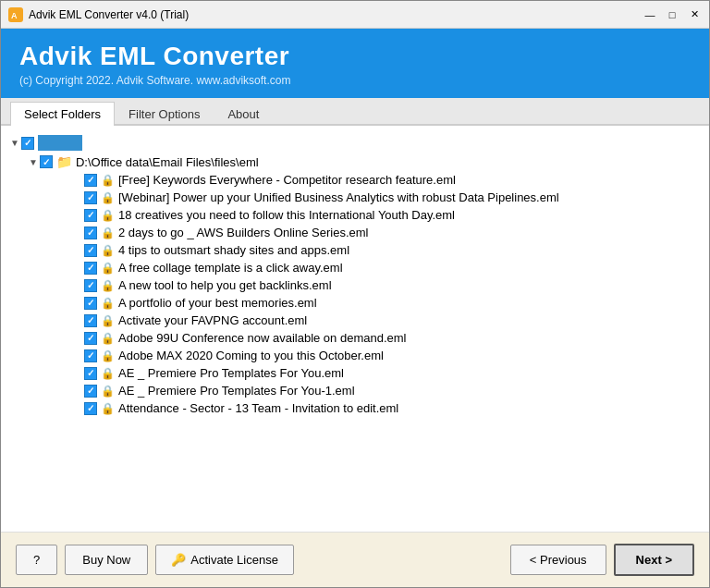  What do you see at coordinates (28, 143) in the screenshot?
I see `root-checkbox` at bounding box center [28, 143].